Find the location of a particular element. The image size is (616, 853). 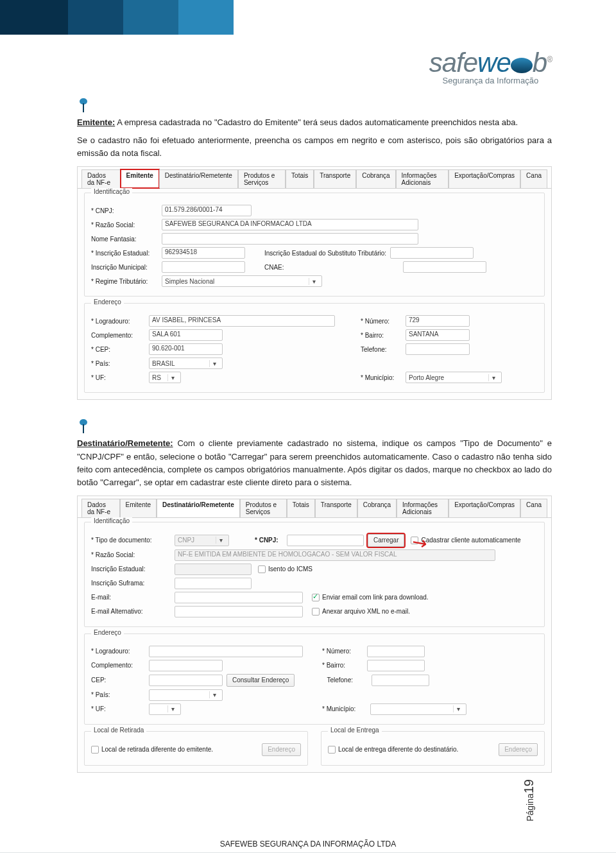

ie-input: 962934518 is located at coordinates (203, 253).